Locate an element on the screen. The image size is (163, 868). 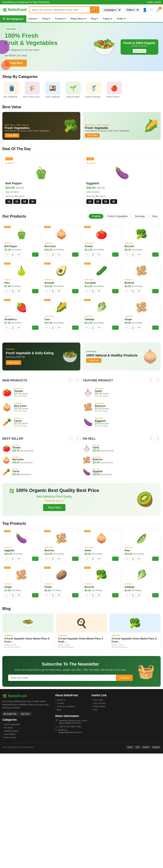
qty-plus-4: + is located at coordinates (19, 291).